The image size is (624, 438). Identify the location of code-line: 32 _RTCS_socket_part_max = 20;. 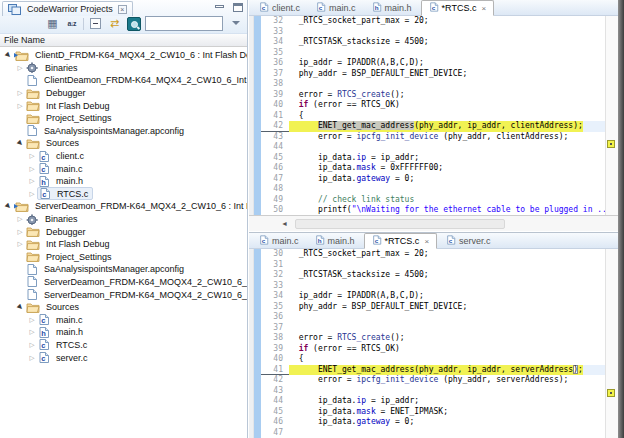
(433, 22).